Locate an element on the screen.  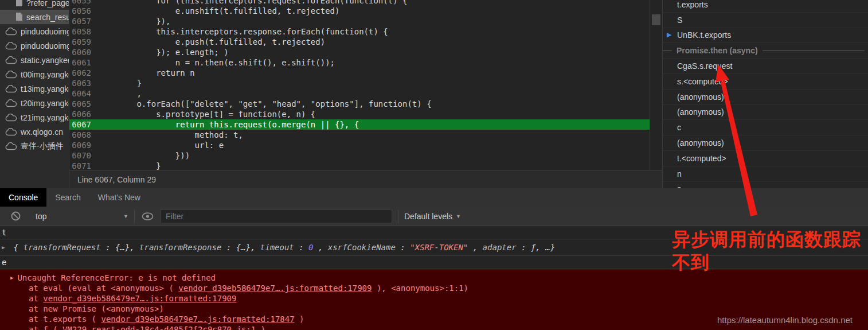
frame-label: t.exports is located at coordinates (693, 5).